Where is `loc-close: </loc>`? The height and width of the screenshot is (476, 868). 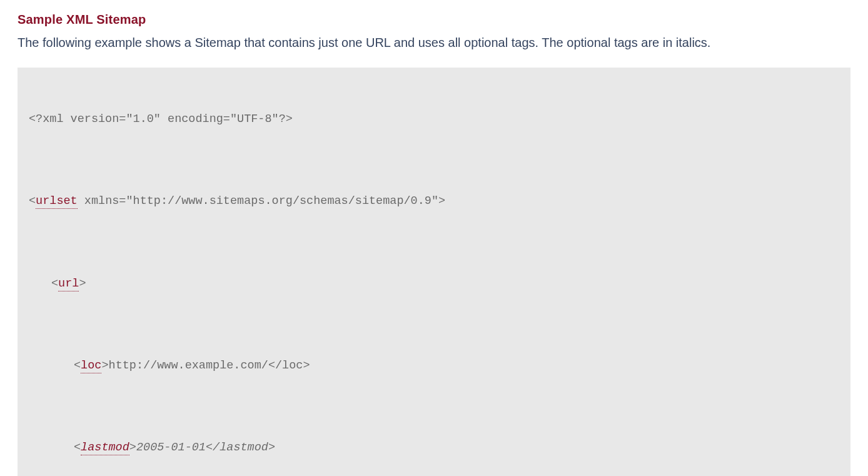
loc-close: </loc> is located at coordinates (289, 365).